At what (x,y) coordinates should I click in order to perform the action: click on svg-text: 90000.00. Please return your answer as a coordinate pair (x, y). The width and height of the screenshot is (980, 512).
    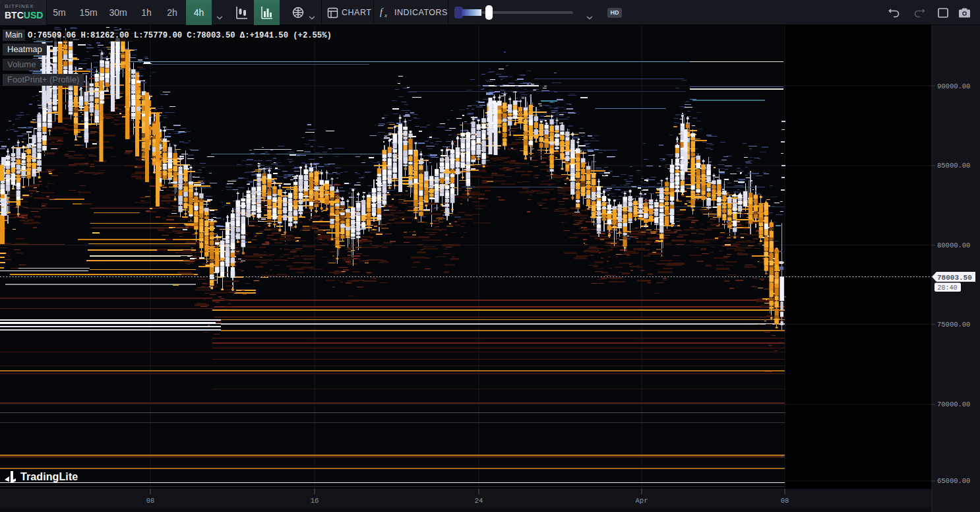
    Looking at the image, I should click on (954, 86).